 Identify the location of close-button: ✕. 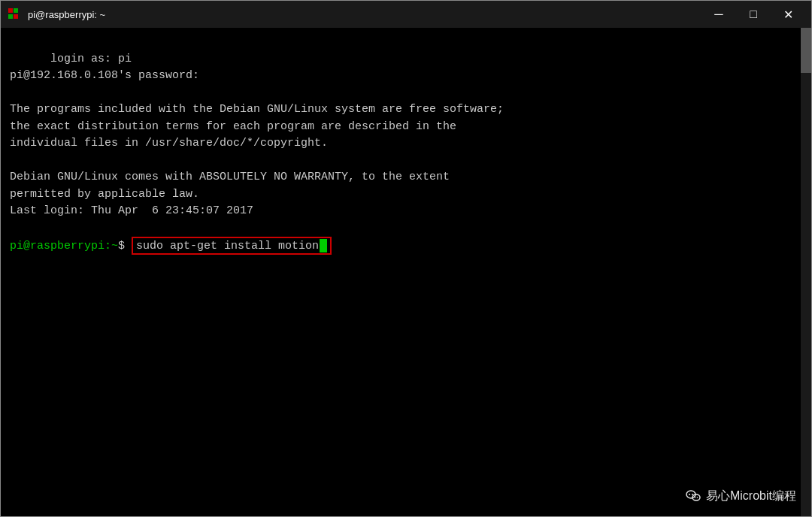
(788, 14).